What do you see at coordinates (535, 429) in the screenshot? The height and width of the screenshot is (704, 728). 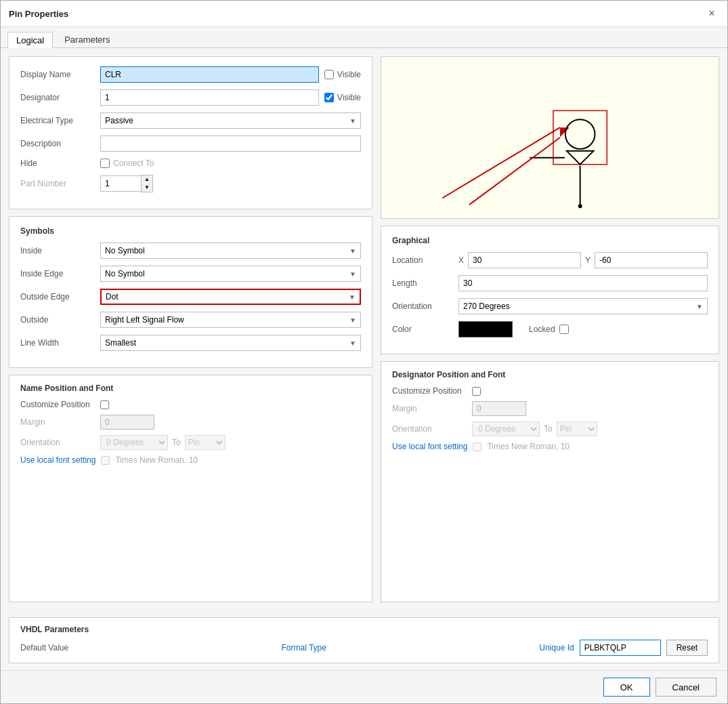 I see `designator-orientation-group: 0 Degrees To Pin` at bounding box center [535, 429].